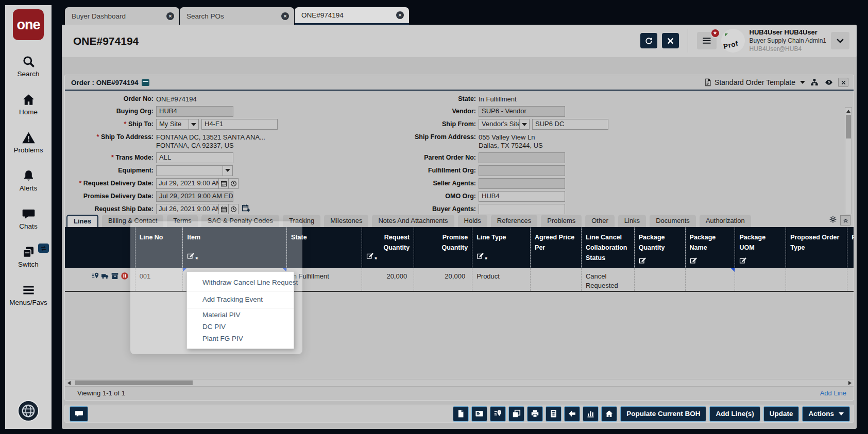  I want to click on column-header: Proposed Order Type, so click(817, 248).